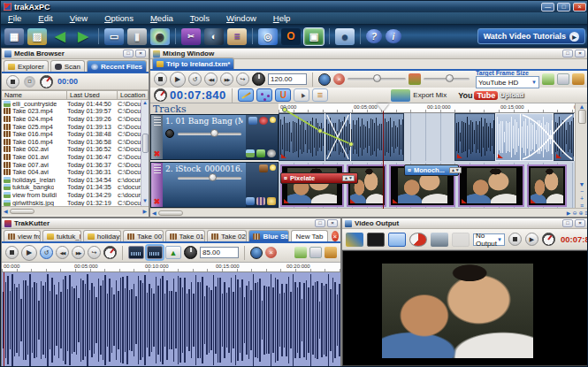 Image resolution: width=588 pixels, height=367 pixels. Describe the element at coordinates (75, 141) in the screenshot. I see `file-row: Take 016.mp4Today 01:36:58C:\Document` at that location.